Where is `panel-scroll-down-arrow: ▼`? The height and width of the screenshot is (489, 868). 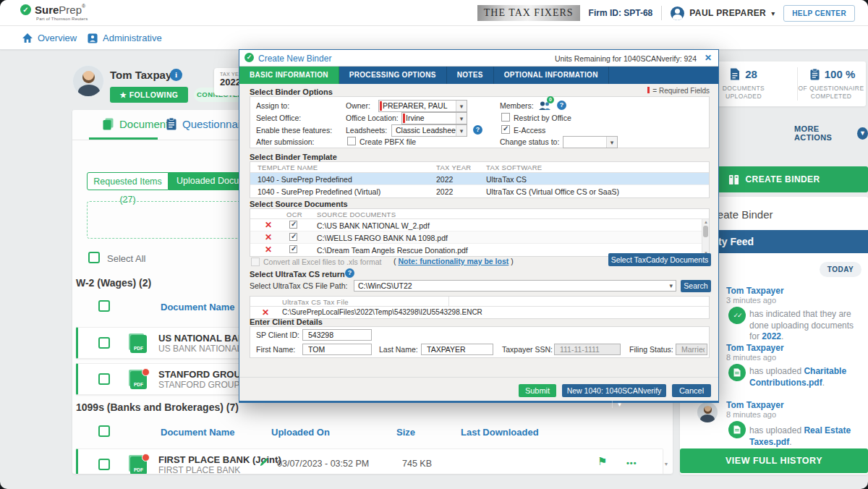 panel-scroll-down-arrow: ▼ is located at coordinates (666, 464).